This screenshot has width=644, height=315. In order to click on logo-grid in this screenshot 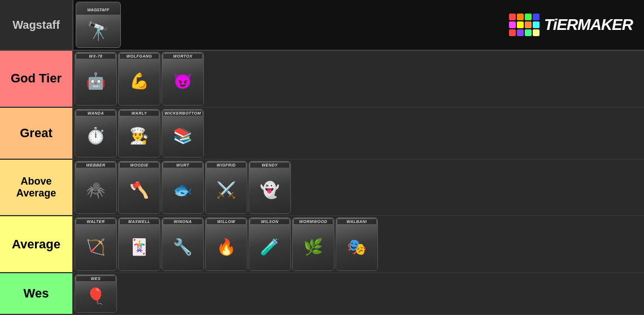, I will do `click(524, 25)`.